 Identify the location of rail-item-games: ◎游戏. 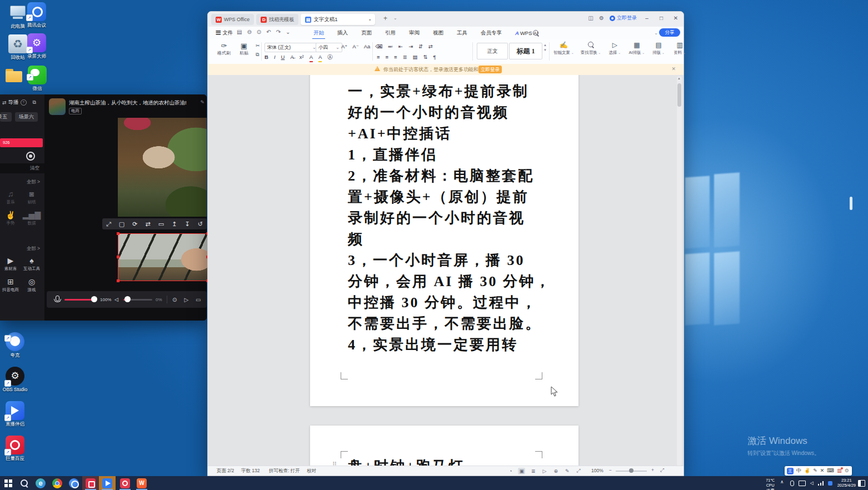
(32, 284).